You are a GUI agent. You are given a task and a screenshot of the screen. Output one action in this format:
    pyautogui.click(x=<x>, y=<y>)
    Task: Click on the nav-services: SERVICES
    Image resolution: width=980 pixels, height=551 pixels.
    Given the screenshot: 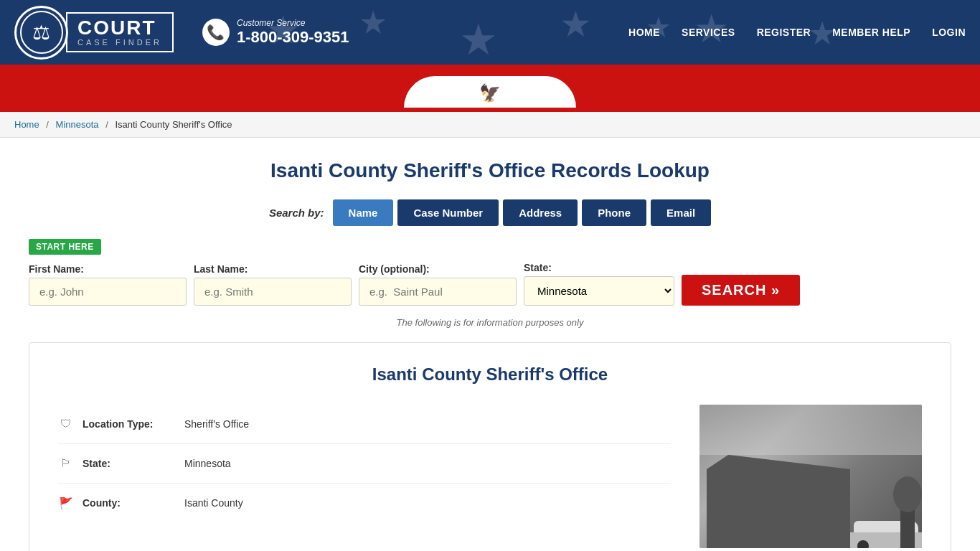 What is the action you would take?
    pyautogui.click(x=709, y=32)
    